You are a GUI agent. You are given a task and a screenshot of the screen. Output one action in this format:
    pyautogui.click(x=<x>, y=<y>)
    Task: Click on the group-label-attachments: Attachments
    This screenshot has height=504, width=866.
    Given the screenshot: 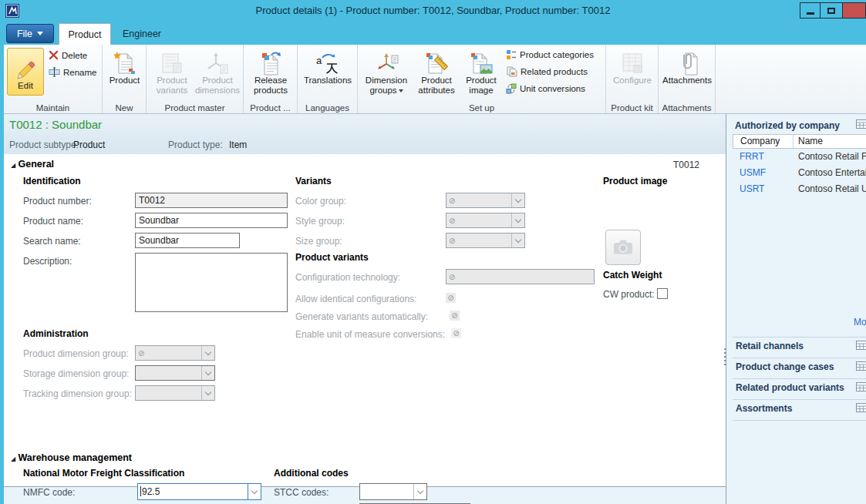 What is the action you would take?
    pyautogui.click(x=686, y=108)
    